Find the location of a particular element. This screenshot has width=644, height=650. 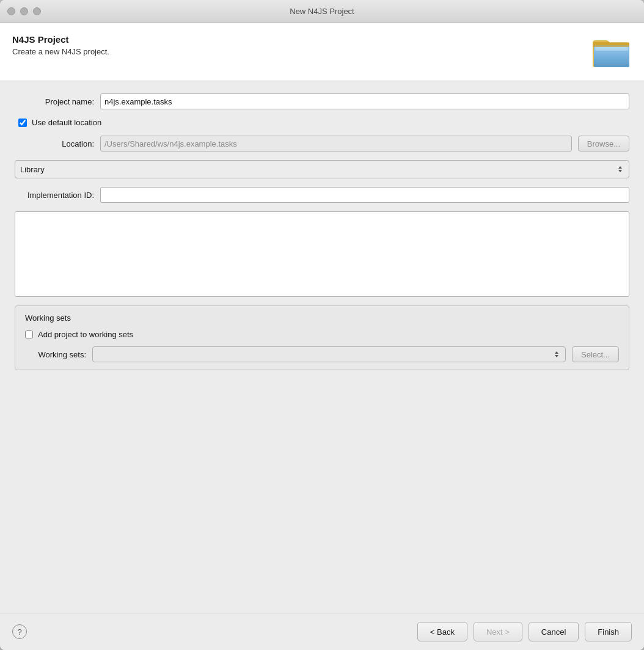

working-sets-select is located at coordinates (329, 354).